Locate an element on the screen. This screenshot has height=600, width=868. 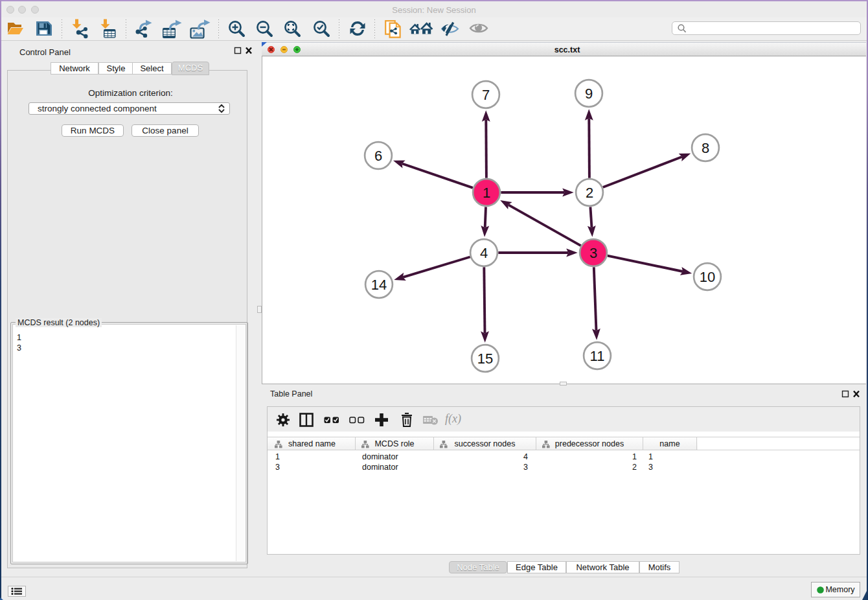
svg-text: 2 is located at coordinates (589, 193).